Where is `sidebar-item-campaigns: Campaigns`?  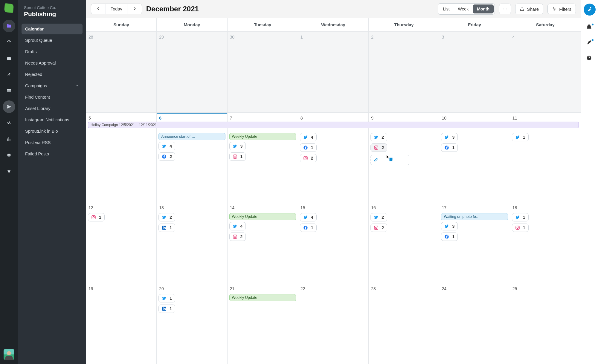 sidebar-item-campaigns: Campaigns is located at coordinates (52, 86).